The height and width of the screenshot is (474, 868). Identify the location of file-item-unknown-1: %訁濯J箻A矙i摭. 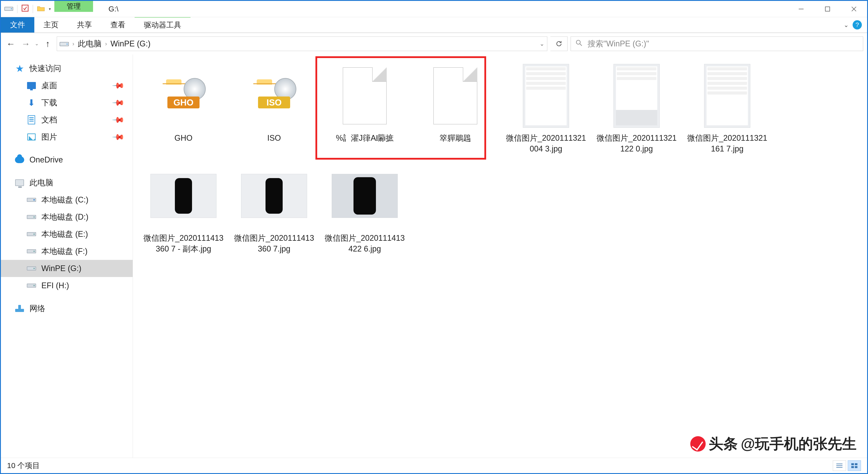
(365, 107).